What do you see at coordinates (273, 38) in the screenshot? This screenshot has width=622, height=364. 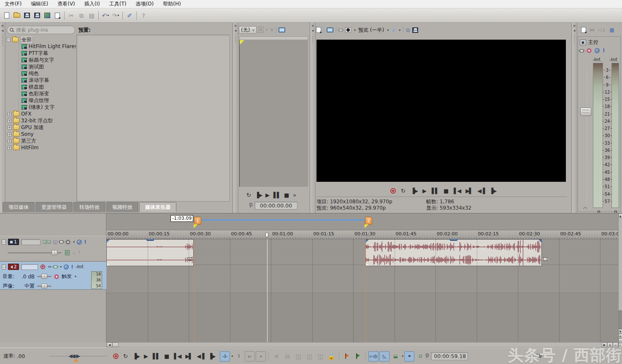 I see `trimmer-ruler` at bounding box center [273, 38].